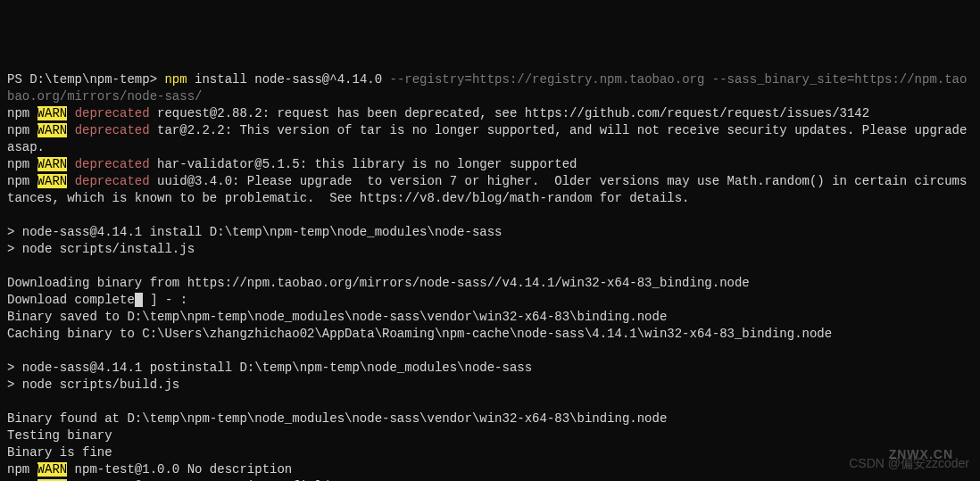 Image resolution: width=980 pixels, height=481 pixels. I want to click on warn-line: npm WARN npm-test@1.0.0 No description, so click(490, 469).